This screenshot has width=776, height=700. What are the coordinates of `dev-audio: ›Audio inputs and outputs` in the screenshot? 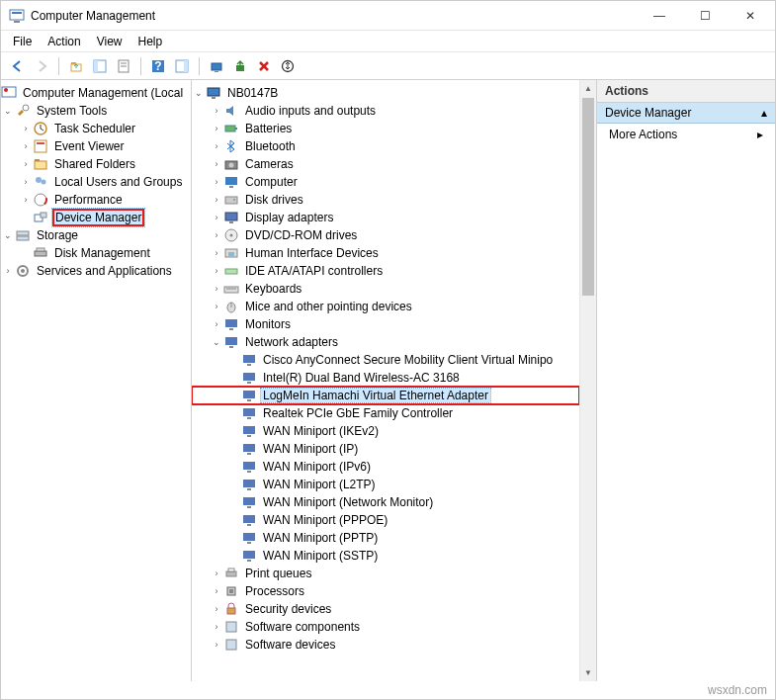 It's located at (386, 111).